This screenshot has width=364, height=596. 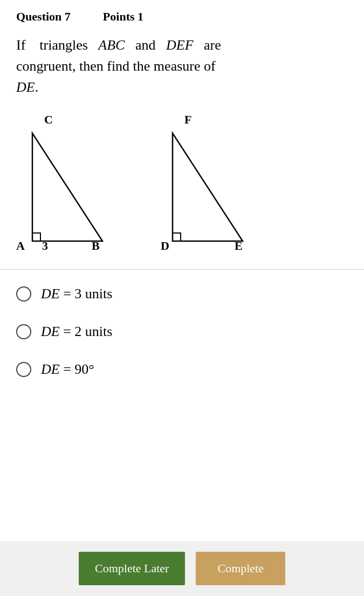 I want to click on vertex-e-label: E, so click(x=238, y=246).